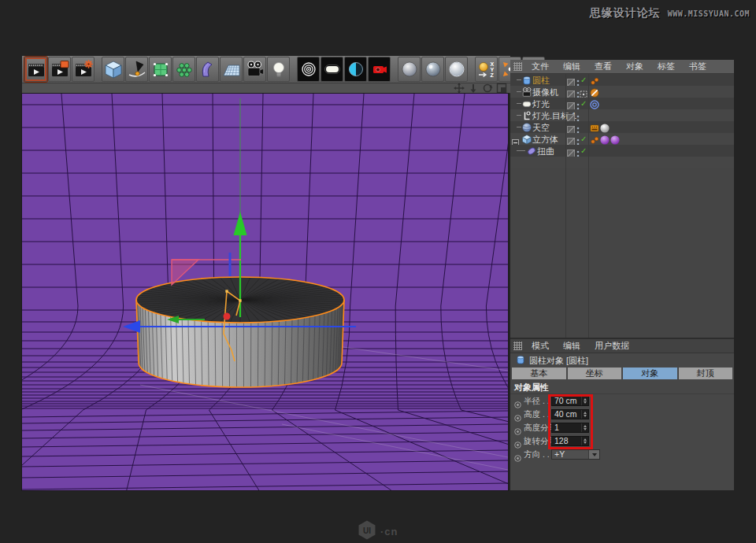  Describe the element at coordinates (472, 88) in the screenshot. I see `zoom-icon` at that location.